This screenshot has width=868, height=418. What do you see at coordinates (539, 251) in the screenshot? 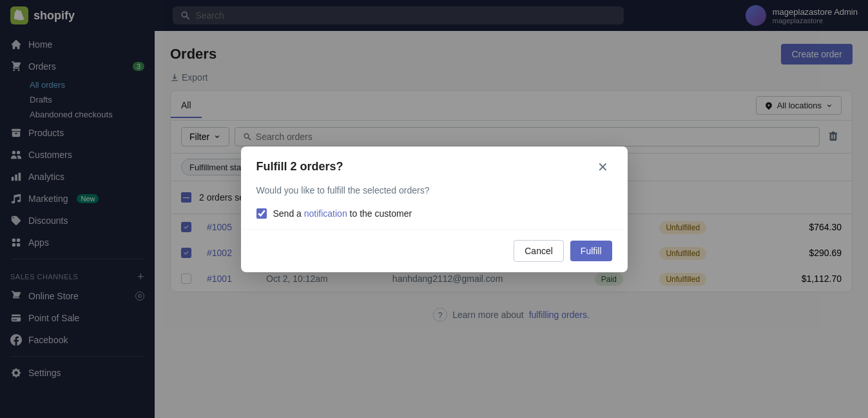
I see `cancel-button: Cancel` at bounding box center [539, 251].